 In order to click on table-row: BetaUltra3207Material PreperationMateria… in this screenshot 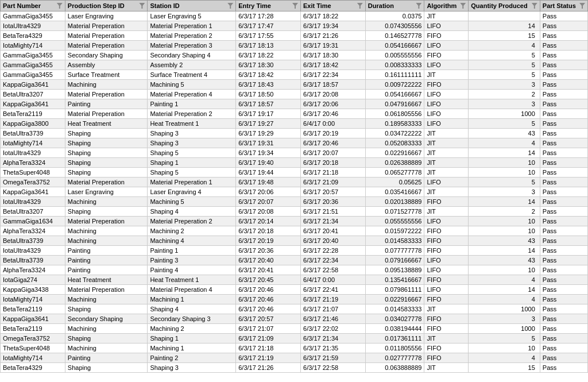, I will do `click(294, 94)`.